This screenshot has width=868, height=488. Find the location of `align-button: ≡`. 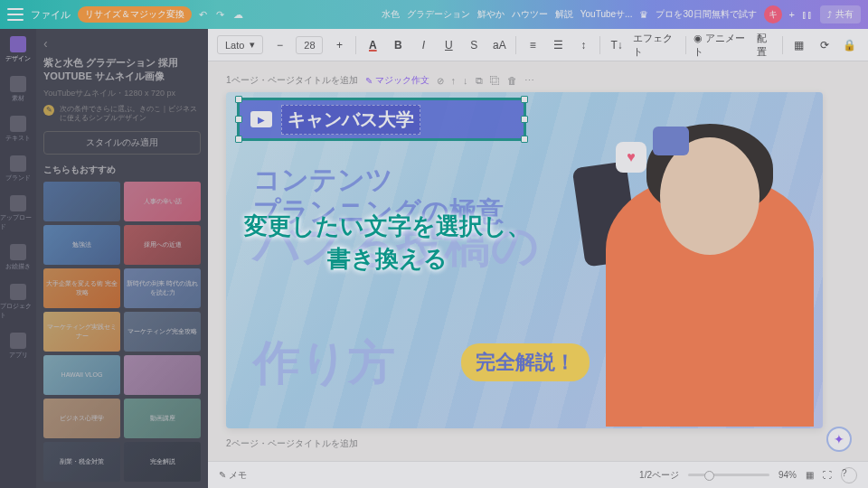

align-button: ≡ is located at coordinates (533, 45).